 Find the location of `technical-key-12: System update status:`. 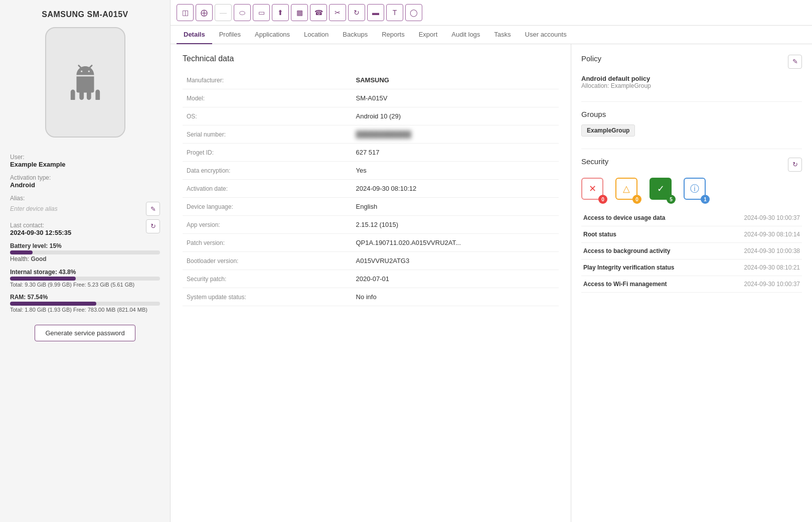

technical-key-12: System update status: is located at coordinates (267, 297).